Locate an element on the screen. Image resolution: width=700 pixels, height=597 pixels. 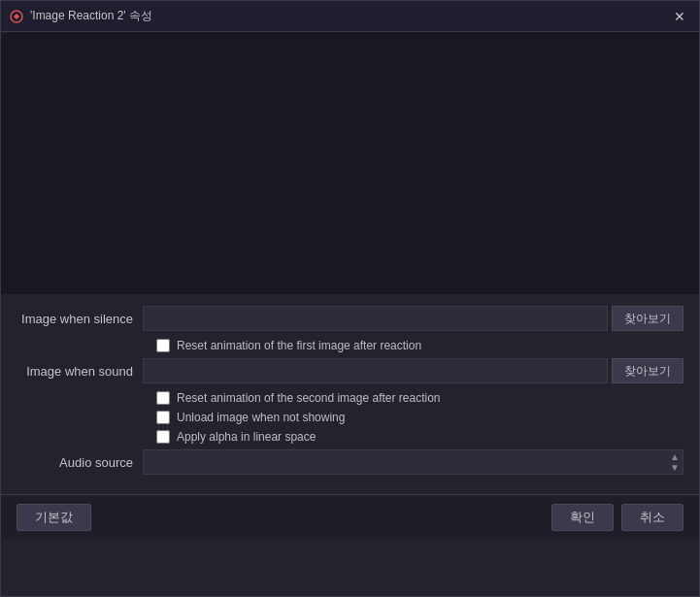
footer: 기본값 확인 취소 is located at coordinates (350, 516).